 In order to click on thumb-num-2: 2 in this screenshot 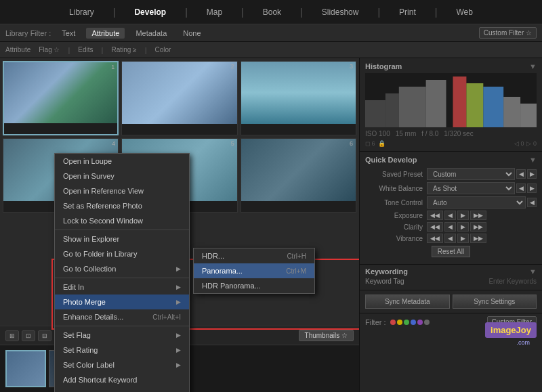, I will do `click(233, 66)`.